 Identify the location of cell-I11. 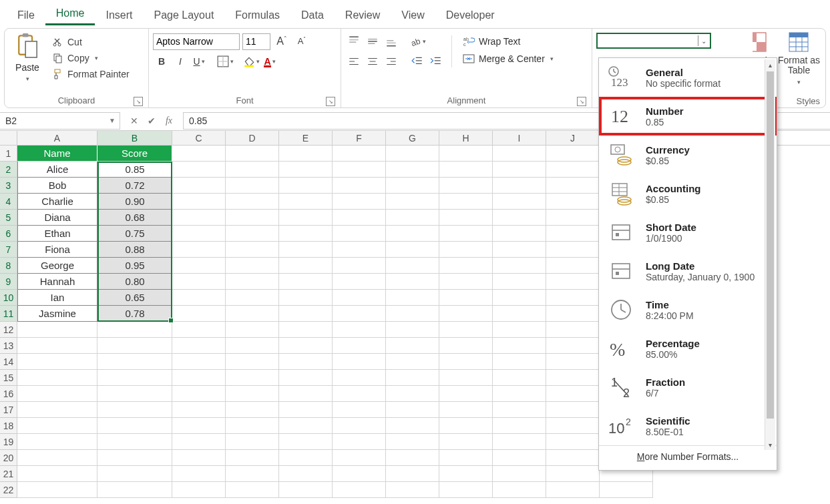
(520, 314).